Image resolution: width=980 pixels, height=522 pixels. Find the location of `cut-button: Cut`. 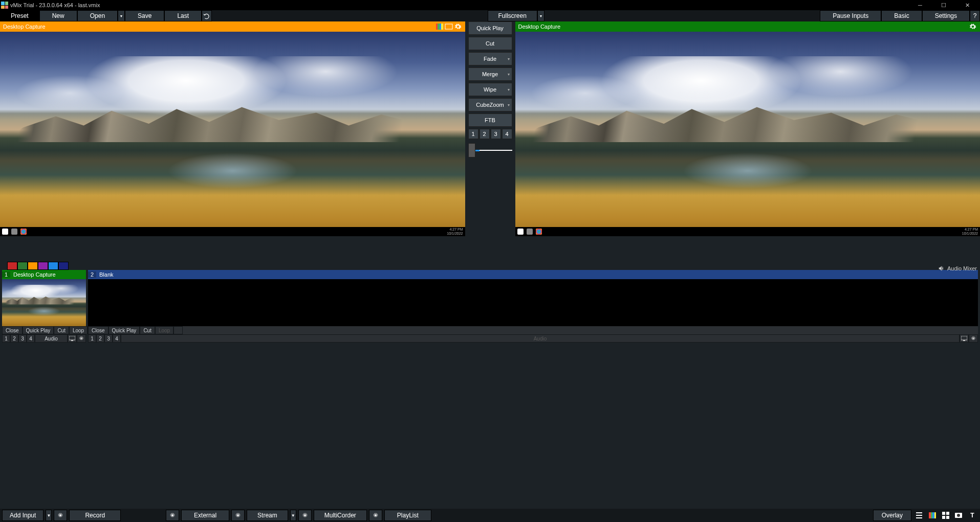

cut-button: Cut is located at coordinates (490, 43).